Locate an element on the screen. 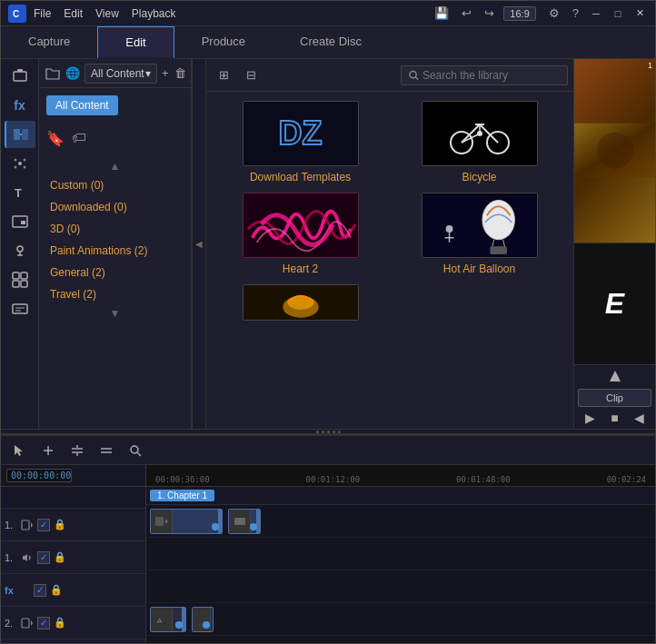 The height and width of the screenshot is (644, 656). label-balloon: Hot Air Balloon is located at coordinates (480, 269).